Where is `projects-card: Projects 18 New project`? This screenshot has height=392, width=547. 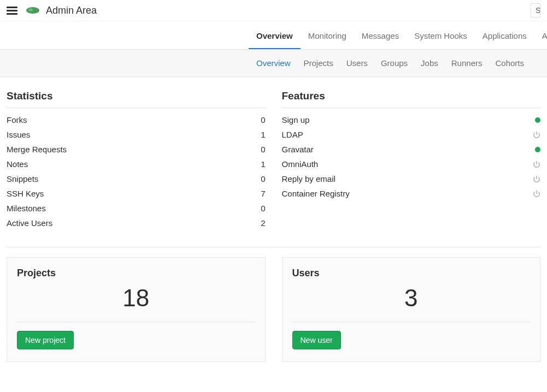
projects-card: Projects 18 New project is located at coordinates (136, 310).